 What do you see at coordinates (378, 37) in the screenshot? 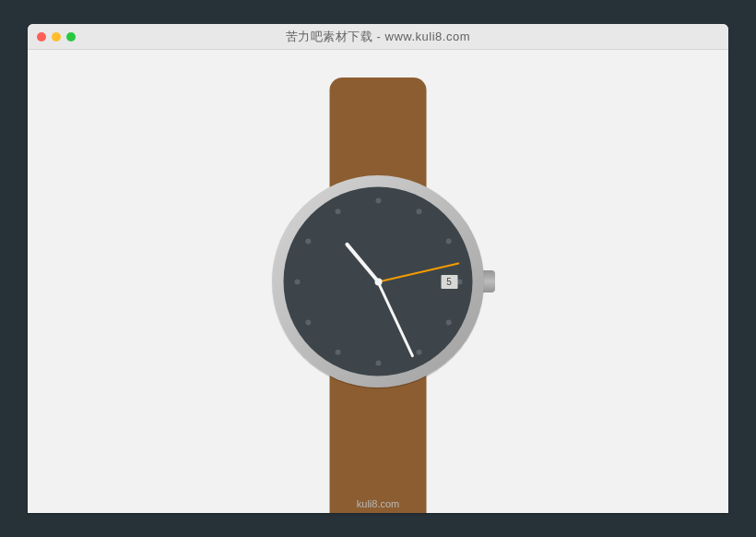
I see `titlebar: 苦力吧素材下载 - www.kuli8.com` at bounding box center [378, 37].